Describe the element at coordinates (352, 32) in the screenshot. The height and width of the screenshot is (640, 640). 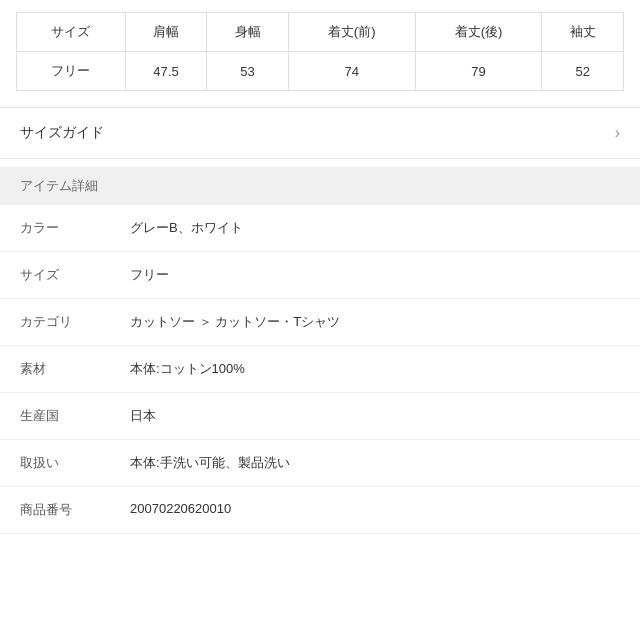
I see `table-header-cell: 着丈(前)` at that location.